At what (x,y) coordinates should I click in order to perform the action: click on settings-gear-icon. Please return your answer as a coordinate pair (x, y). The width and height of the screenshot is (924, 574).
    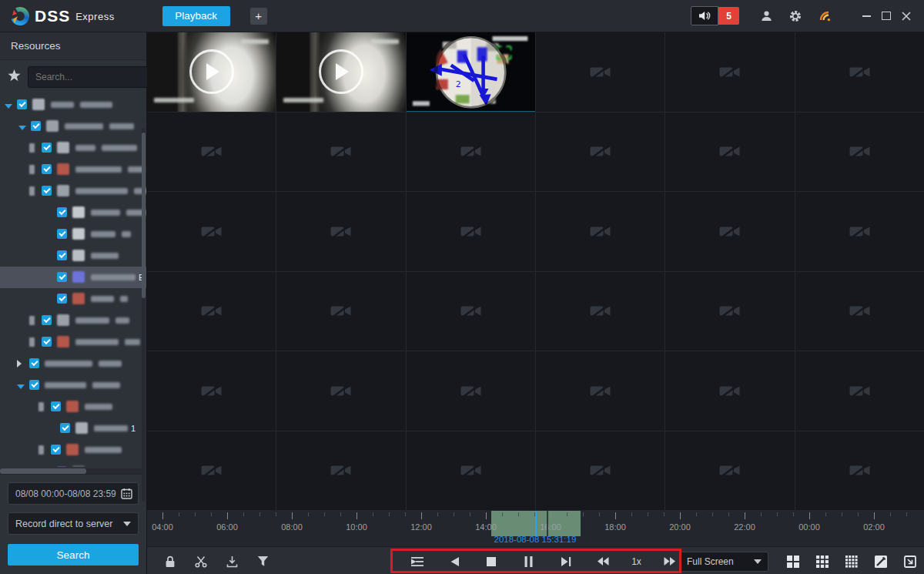
    Looking at the image, I should click on (795, 16).